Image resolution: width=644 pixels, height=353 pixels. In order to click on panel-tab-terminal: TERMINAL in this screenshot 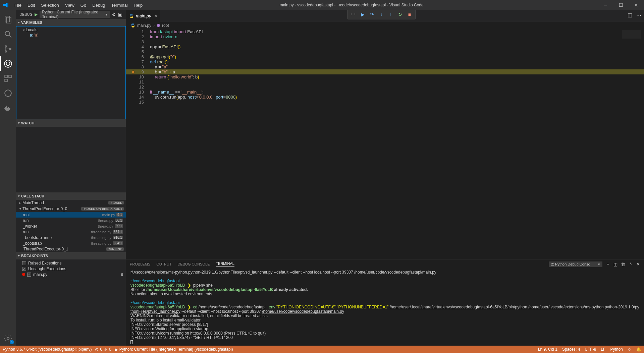, I will do `click(225, 264)`.